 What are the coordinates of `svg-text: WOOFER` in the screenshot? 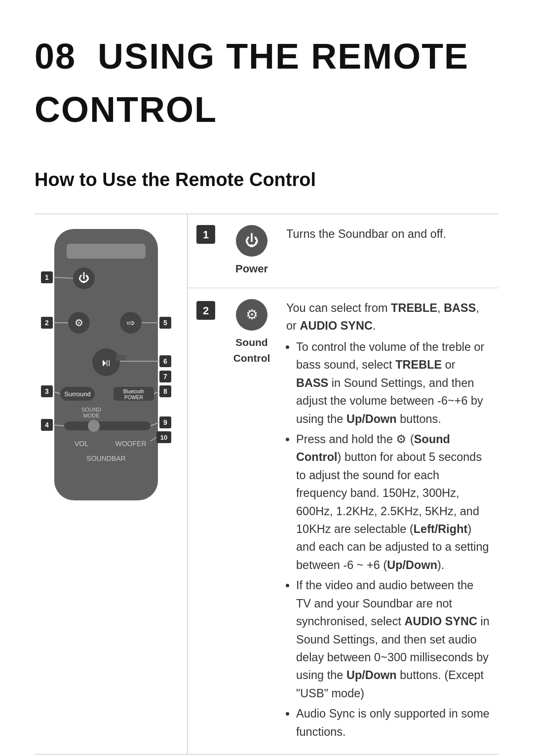 It's located at (131, 444).